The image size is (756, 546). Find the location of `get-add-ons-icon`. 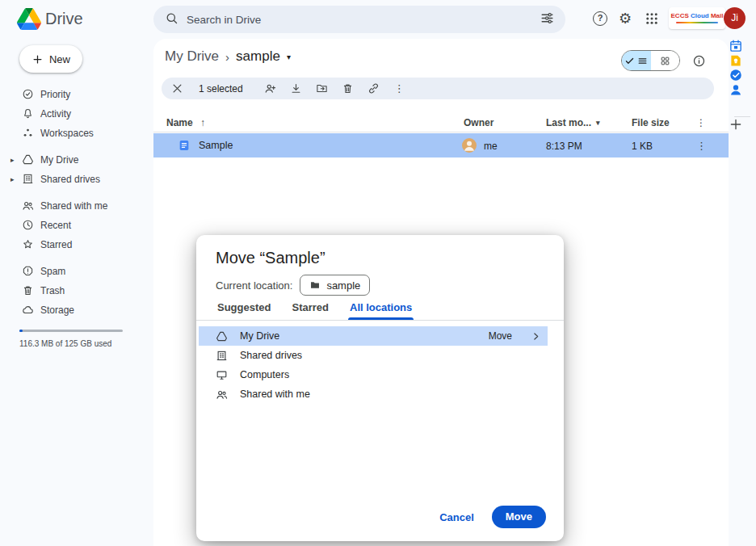

get-add-ons-icon is located at coordinates (742, 124).